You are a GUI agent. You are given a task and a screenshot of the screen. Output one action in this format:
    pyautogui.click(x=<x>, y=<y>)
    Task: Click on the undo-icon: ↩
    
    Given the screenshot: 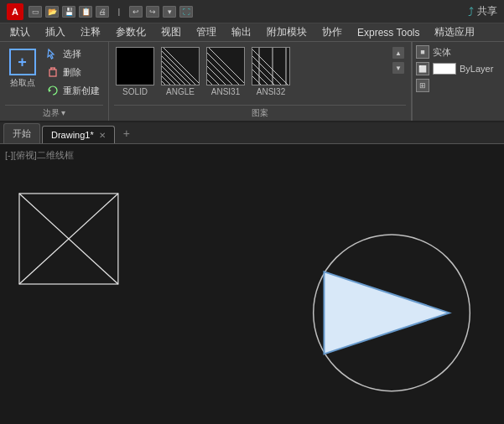 What is the action you would take?
    pyautogui.click(x=136, y=12)
    